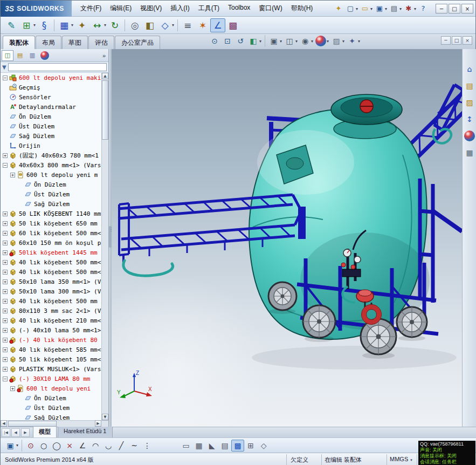  I want to click on tree-item: −40x60x3 800 mm<1> (Vars, so click(51, 165).